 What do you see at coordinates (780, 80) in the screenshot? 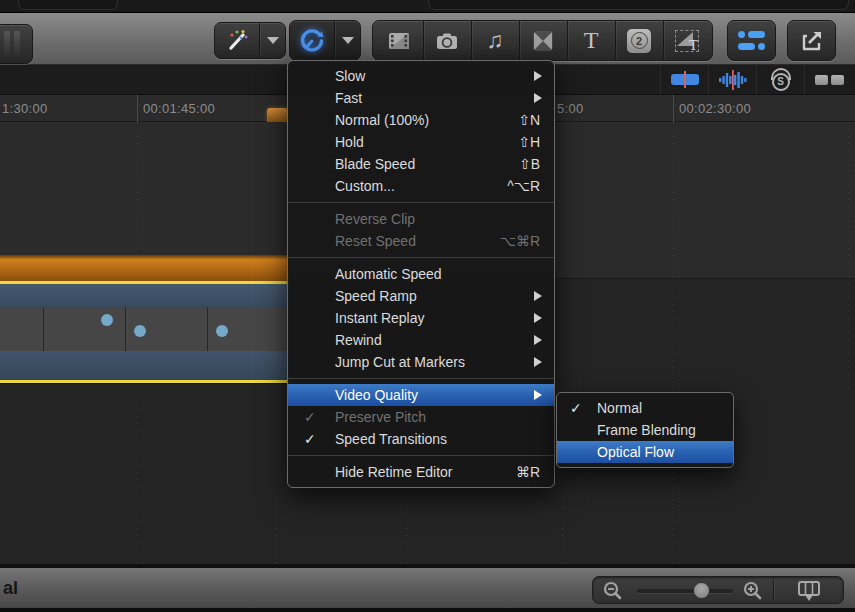
I see `solo-button: S` at bounding box center [780, 80].